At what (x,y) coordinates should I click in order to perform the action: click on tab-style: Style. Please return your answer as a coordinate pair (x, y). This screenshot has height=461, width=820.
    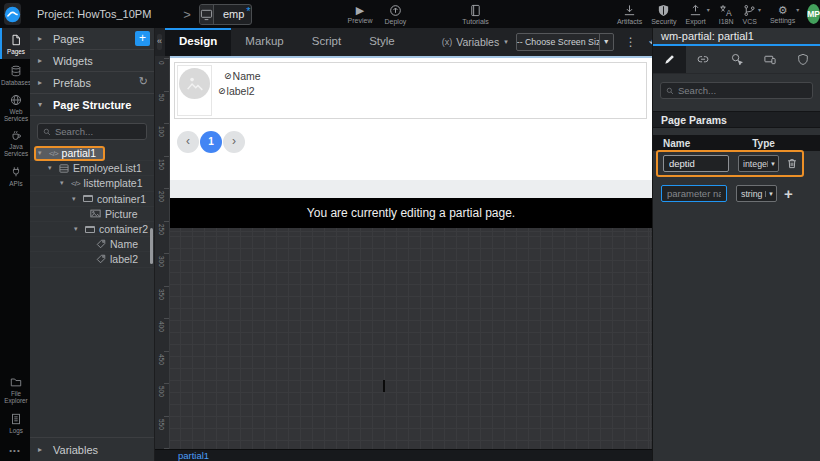
    Looking at the image, I should click on (382, 42).